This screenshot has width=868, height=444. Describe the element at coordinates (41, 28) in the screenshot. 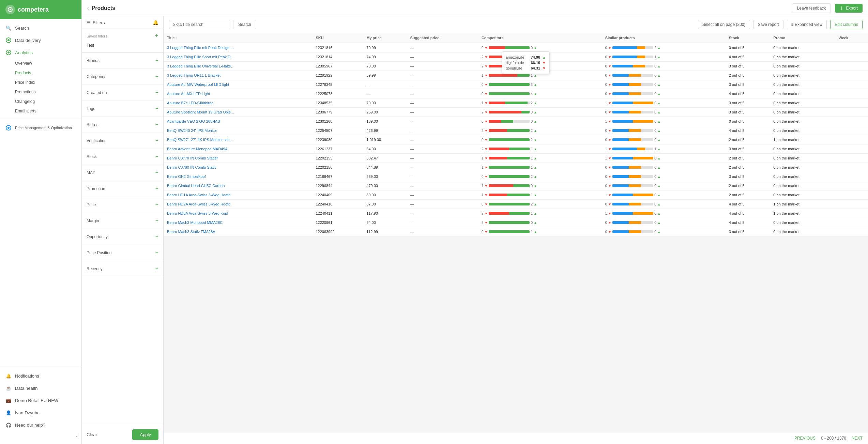

I see `sidebar-item-search: 🔍 Search` at that location.